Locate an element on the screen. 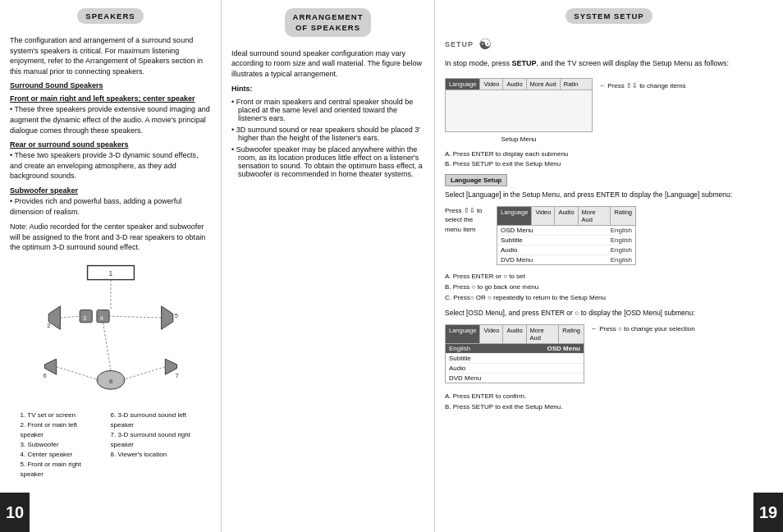 This screenshot has height=532, width=783. svg-text: 3 is located at coordinates (84, 319).